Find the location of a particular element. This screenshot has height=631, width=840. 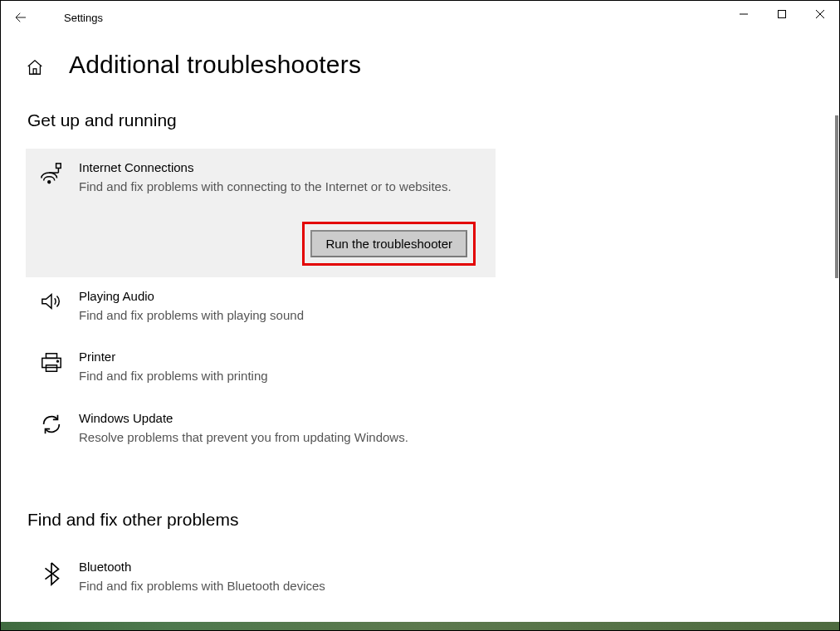

page-header: Additional troubleshooters is located at coordinates (432, 65).